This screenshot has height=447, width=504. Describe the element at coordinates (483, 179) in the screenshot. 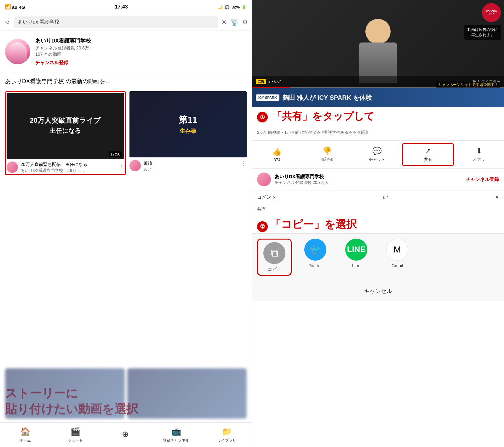

I see `channel-row-subscribe: チャンネル登録` at that location.